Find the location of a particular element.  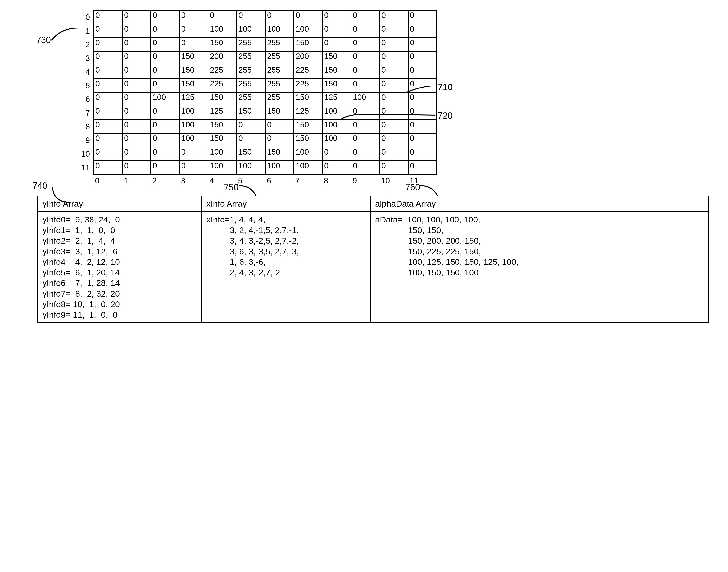

callout-760-leader is located at coordinates (433, 191).